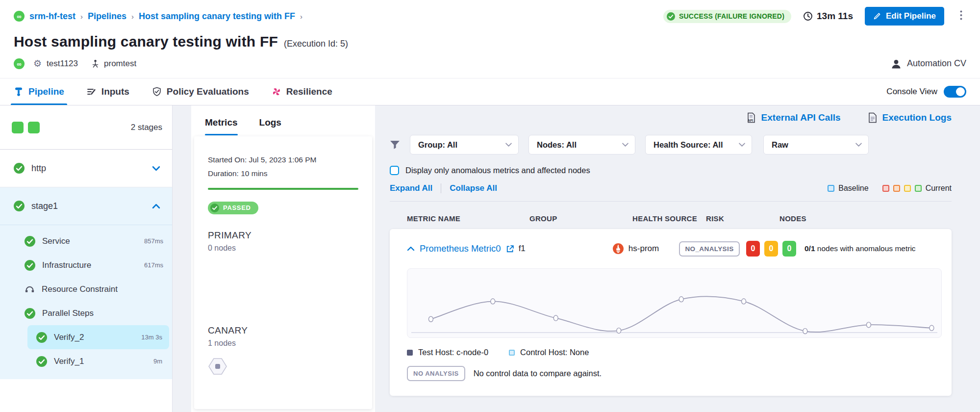 The image size is (980, 412). What do you see at coordinates (201, 92) in the screenshot?
I see `tab-policy-evaluations: Policy Evaluations` at bounding box center [201, 92].